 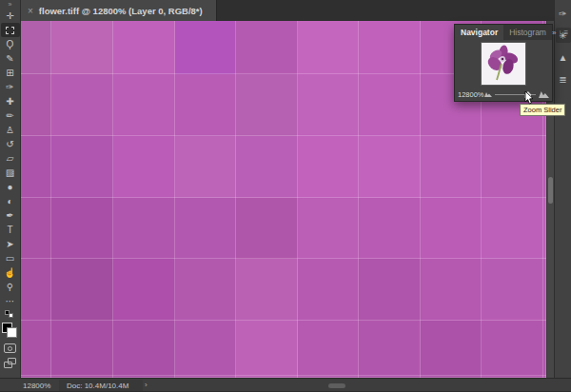 I want to click on quick-mask-icon, so click(x=10, y=348).